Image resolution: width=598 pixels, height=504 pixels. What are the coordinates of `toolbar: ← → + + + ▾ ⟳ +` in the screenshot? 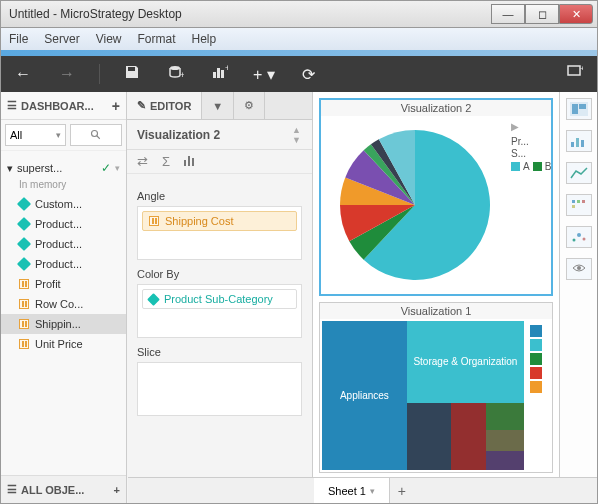 It's located at (299, 74).